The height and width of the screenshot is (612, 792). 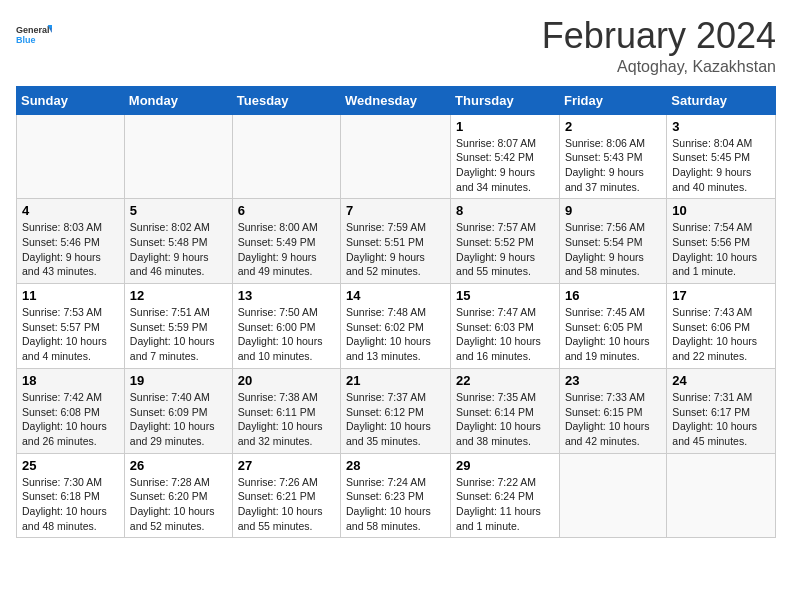 What do you see at coordinates (70, 504) in the screenshot?
I see `day-info: Sunrise: 7:30 AM Sunset: 6:18 PM Dayligh…` at bounding box center [70, 504].